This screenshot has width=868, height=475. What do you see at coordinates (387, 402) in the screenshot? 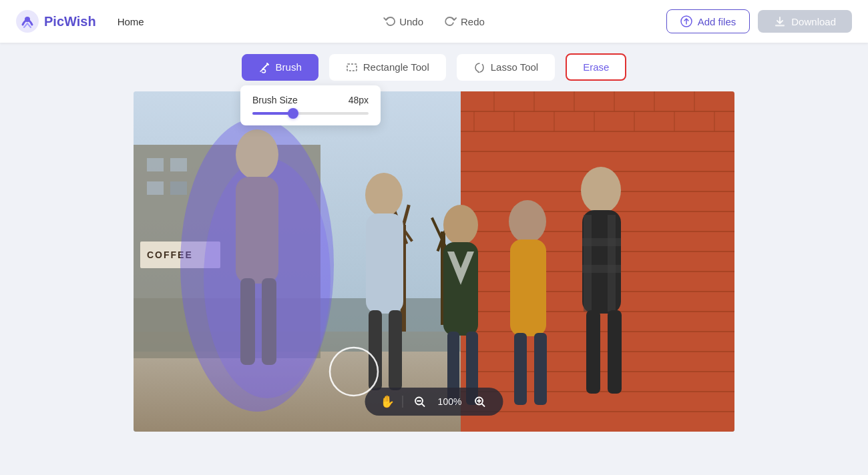
I see `pan-tool-icon: ✋` at bounding box center [387, 402].